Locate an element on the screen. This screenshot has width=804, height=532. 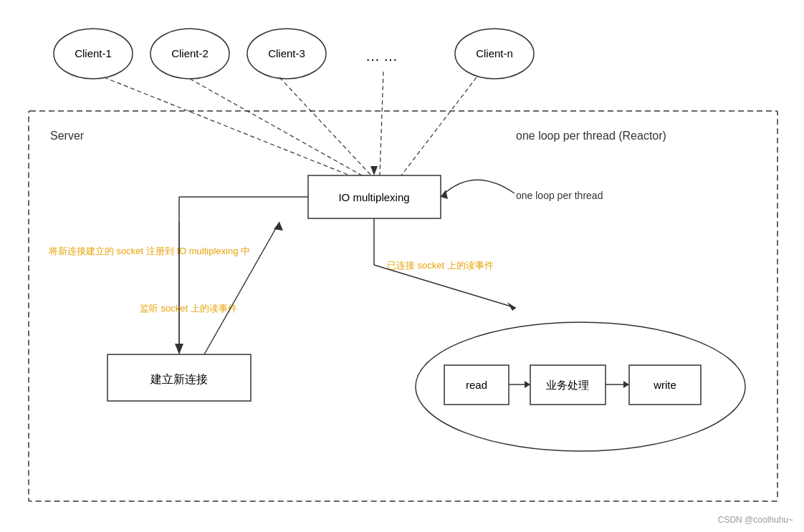
svg-text: Client-1 is located at coordinates (93, 53).